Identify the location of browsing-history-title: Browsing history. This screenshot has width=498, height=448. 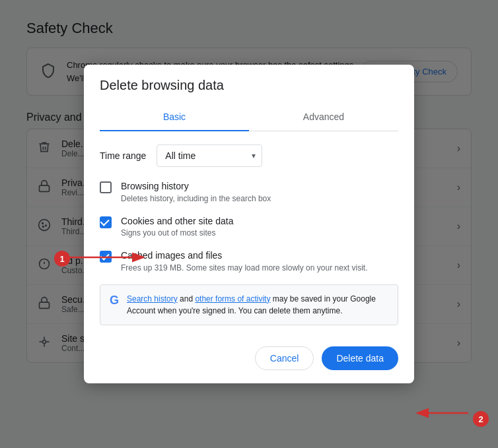
(196, 187).